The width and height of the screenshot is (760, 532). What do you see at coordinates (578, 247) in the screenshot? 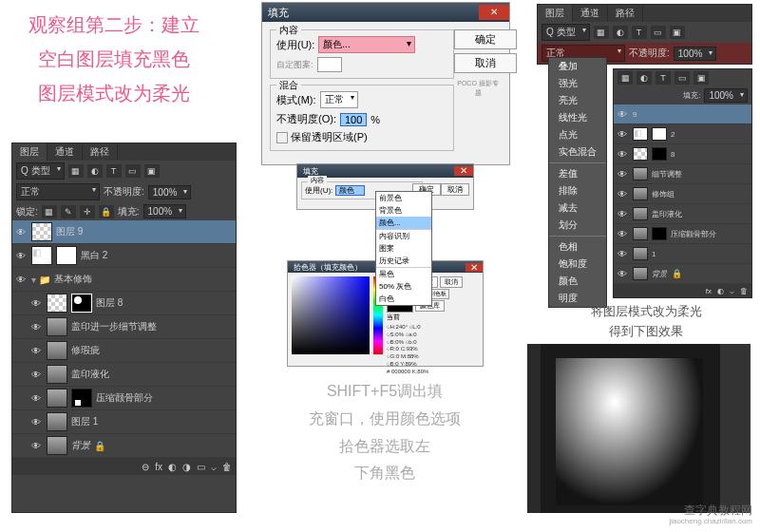
I see `menu-item: 色相` at bounding box center [578, 247].